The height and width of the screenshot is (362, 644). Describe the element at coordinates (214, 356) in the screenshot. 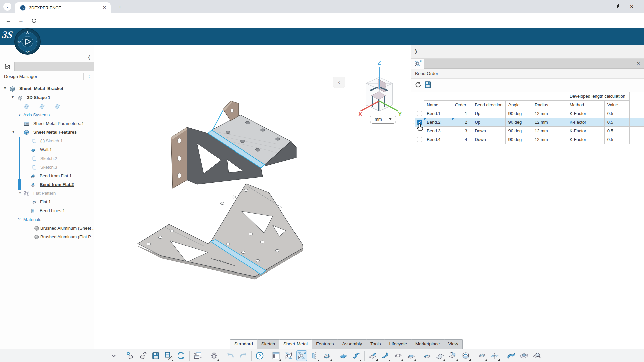

I see `settings-button` at that location.